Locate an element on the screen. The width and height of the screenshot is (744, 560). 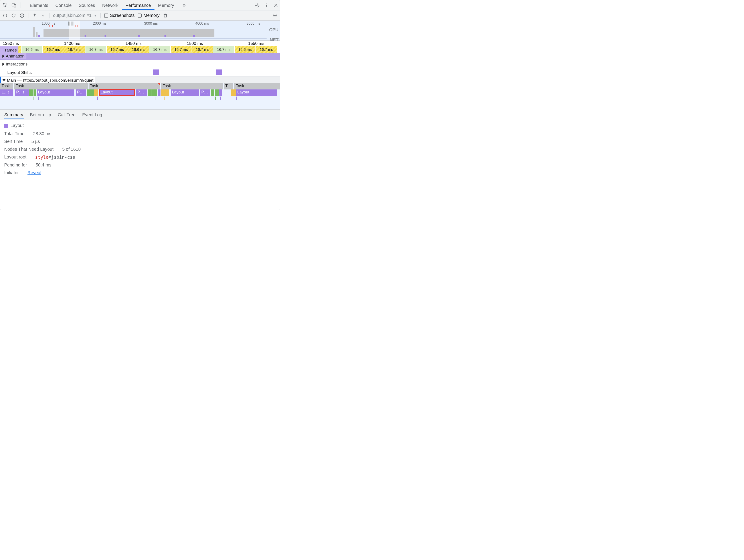
detail-tick: 1400 ms is located at coordinates (72, 44).